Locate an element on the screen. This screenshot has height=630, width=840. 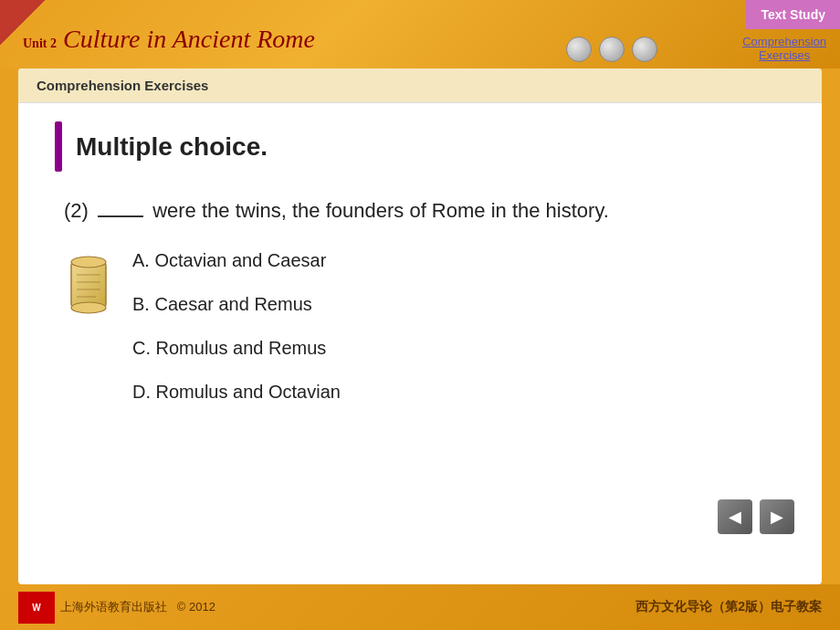
next-arrow-button: ▶ is located at coordinates (777, 517).